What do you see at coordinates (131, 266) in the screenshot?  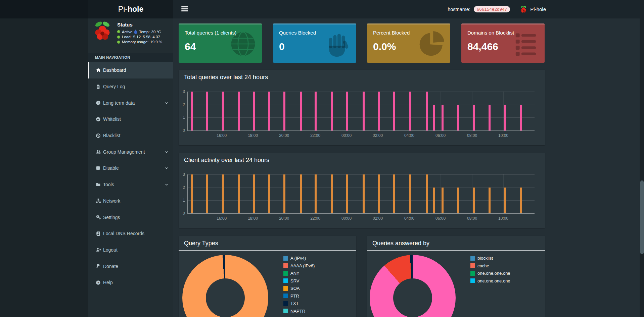 I see `sidebar-item-donate: Donate` at bounding box center [131, 266].